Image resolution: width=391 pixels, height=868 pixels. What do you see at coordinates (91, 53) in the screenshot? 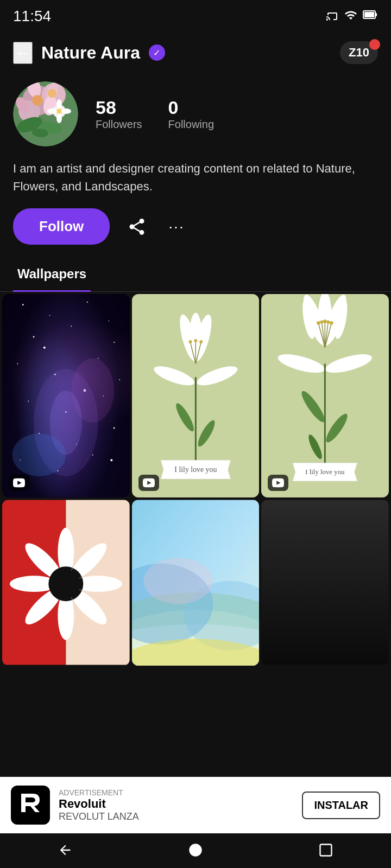
I see `page-title: Nature Aura` at bounding box center [91, 53].